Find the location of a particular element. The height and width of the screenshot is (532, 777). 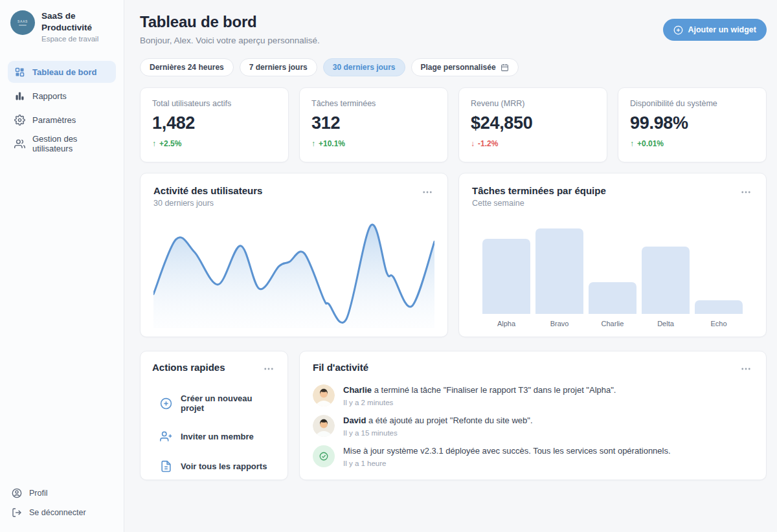

sidebar-footer: Profil Se déconnecter is located at coordinates (62, 505).